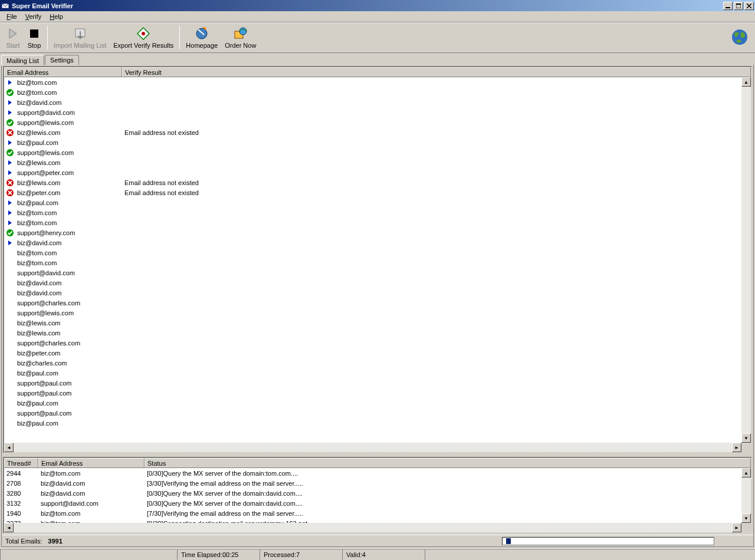 The width and height of the screenshot is (755, 560). Describe the element at coordinates (57, 17) in the screenshot. I see `menu-help: Help` at that location.